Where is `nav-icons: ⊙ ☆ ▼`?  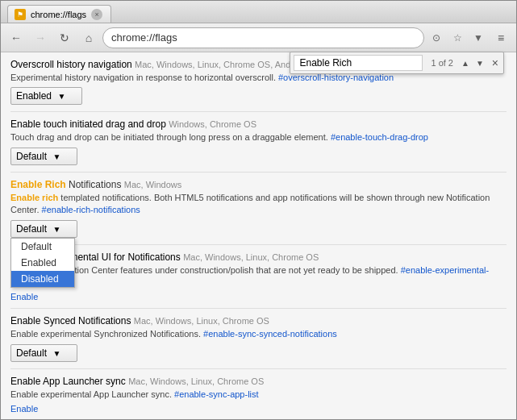 nav-icons: ⊙ ☆ ▼ is located at coordinates (457, 38).